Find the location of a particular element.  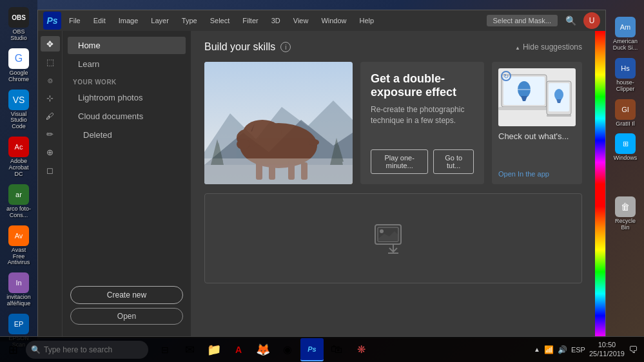

hide-suggestions-button: Hide suggestions is located at coordinates (549, 47).